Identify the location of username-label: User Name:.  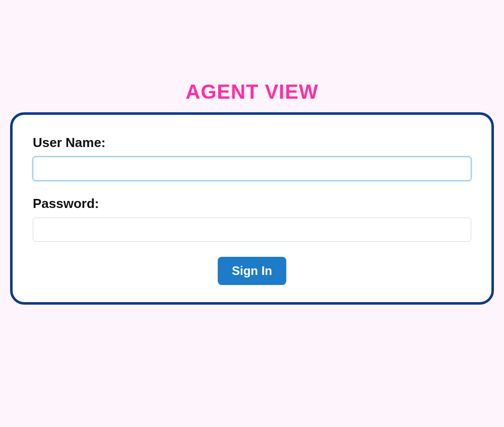
(252, 143).